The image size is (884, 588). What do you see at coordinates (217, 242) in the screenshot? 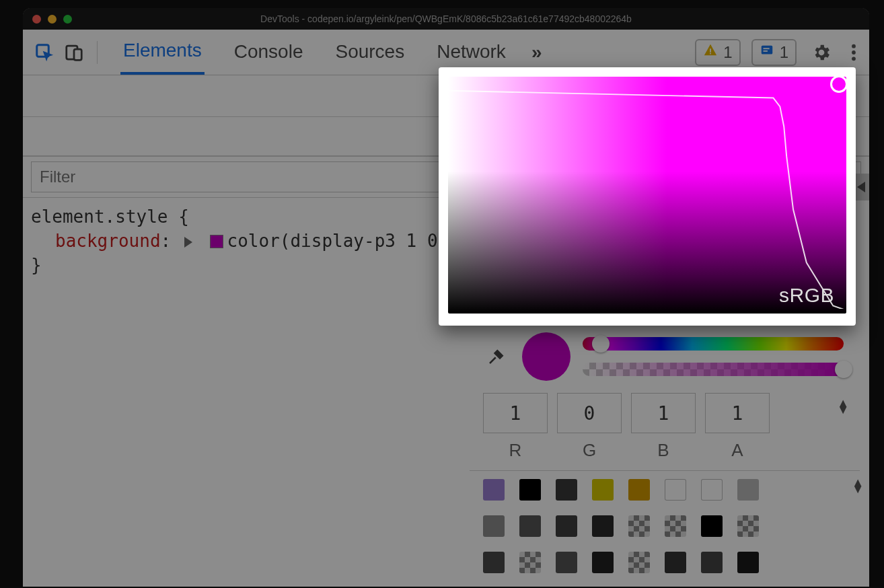
I see `color-swatch-icon` at bounding box center [217, 242].